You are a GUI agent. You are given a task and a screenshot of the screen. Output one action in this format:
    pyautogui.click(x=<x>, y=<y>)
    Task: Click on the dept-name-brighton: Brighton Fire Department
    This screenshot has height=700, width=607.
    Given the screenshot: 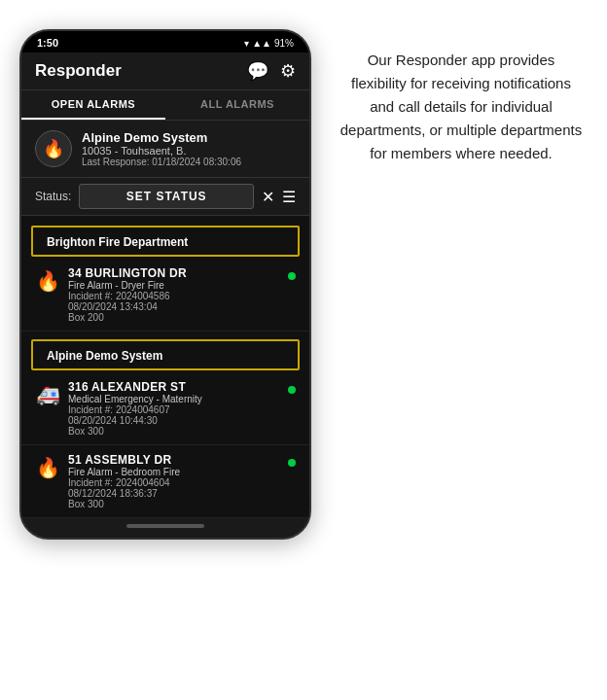 What is the action you would take?
    pyautogui.click(x=117, y=242)
    